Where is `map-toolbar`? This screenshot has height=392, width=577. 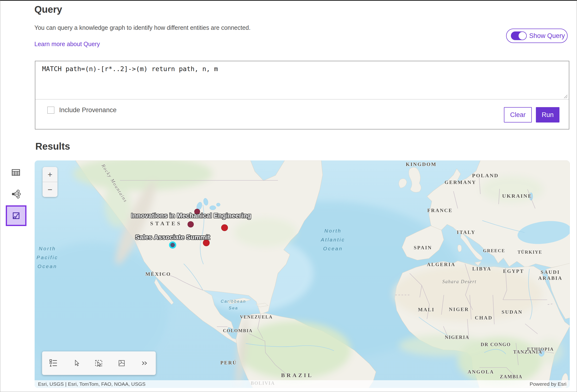
map-toolbar is located at coordinates (99, 363).